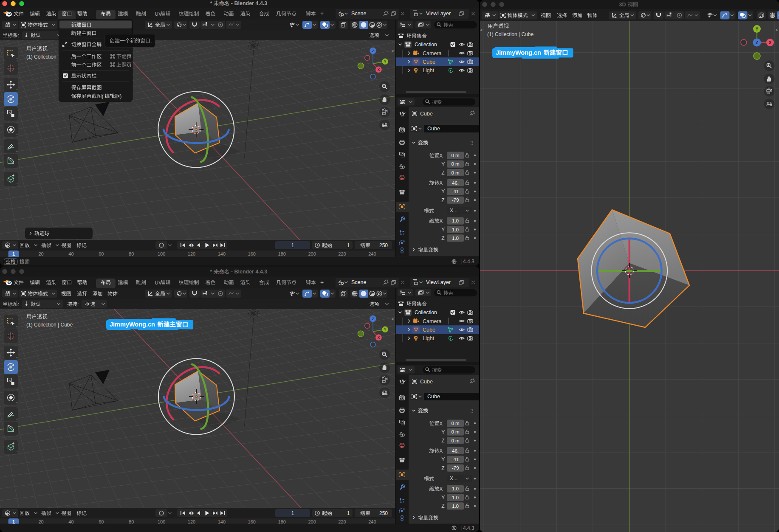  I want to click on svg-text: Collection, so click(426, 312).